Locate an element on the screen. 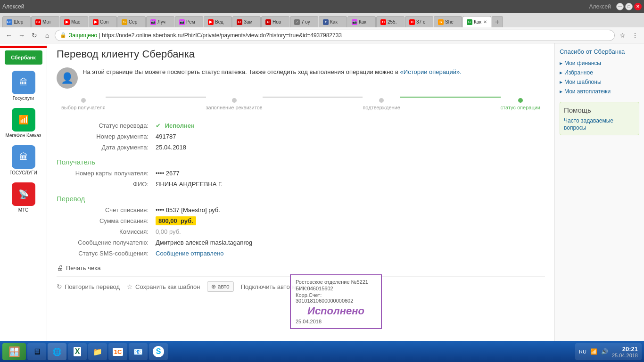  tab-kak1: fКак is located at coordinates (333, 22).